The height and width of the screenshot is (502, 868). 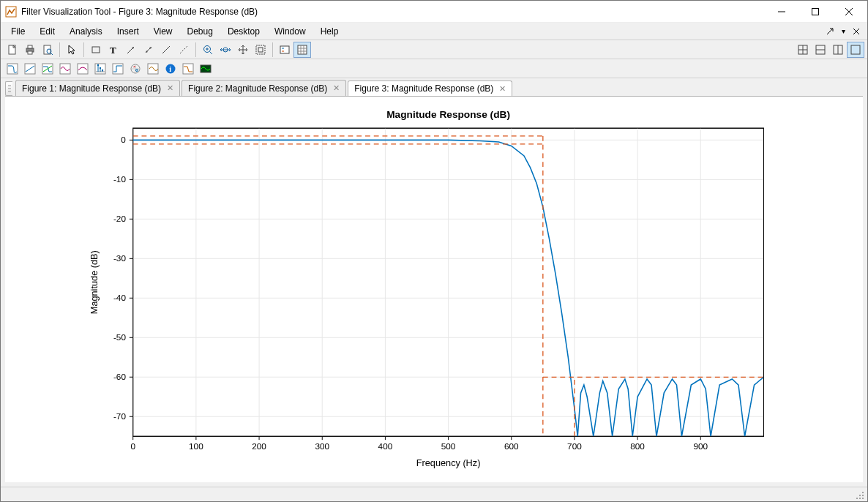 What do you see at coordinates (856, 31) in the screenshot?
I see `dock-close-icon` at bounding box center [856, 31].